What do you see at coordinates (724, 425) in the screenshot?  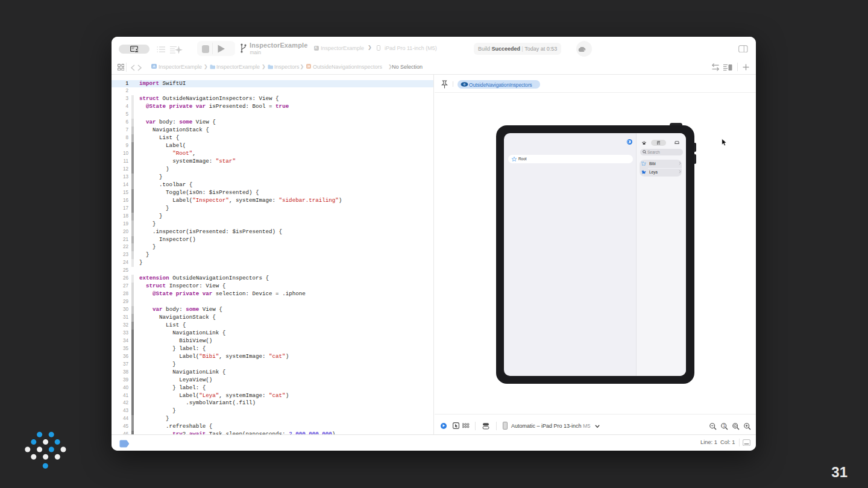 I see `svg-text: 1` at bounding box center [724, 425].